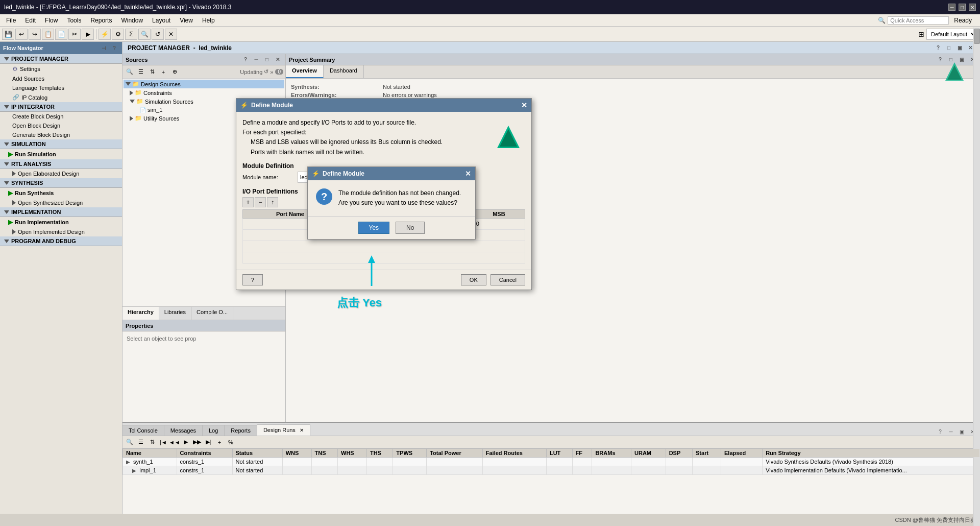 The height and width of the screenshot is (526, 980). Describe the element at coordinates (161, 20) in the screenshot. I see `menu-layout: Layout` at that location.